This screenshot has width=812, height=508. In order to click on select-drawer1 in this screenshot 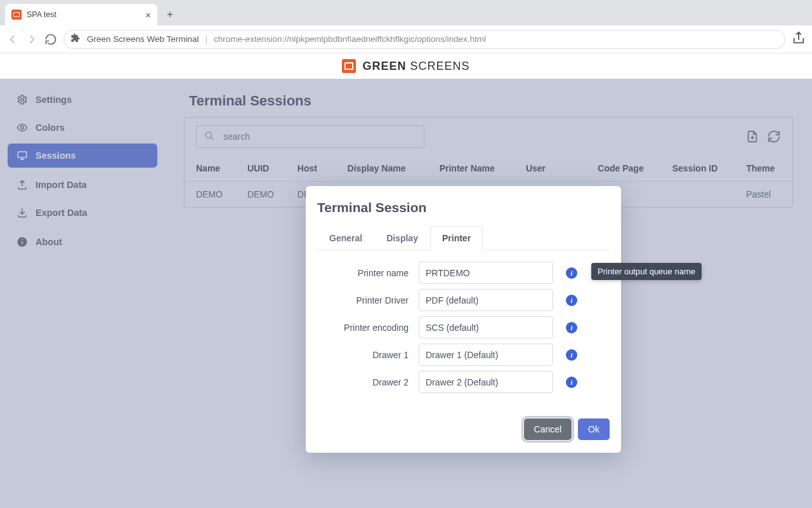, I will do `click(486, 354)`.